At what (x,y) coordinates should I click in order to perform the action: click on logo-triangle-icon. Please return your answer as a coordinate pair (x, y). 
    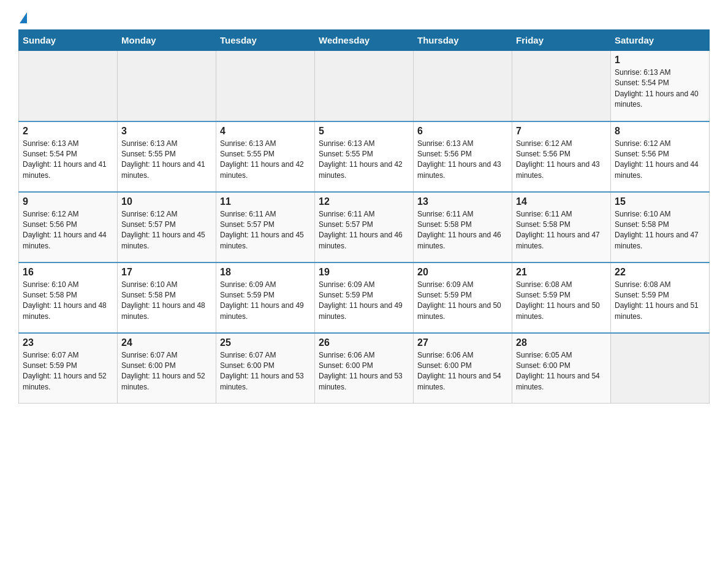
    Looking at the image, I should click on (23, 18).